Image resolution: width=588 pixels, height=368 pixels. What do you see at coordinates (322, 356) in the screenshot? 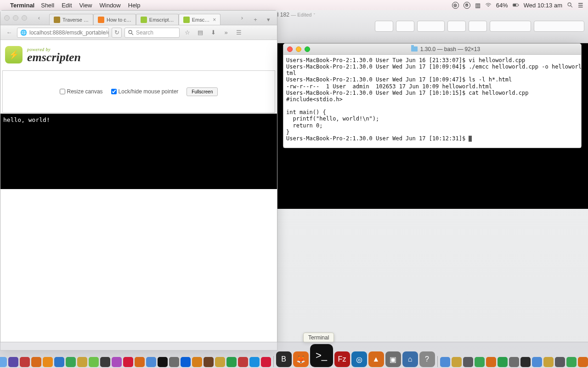
I see `dock-app-icon: >_` at bounding box center [322, 356].